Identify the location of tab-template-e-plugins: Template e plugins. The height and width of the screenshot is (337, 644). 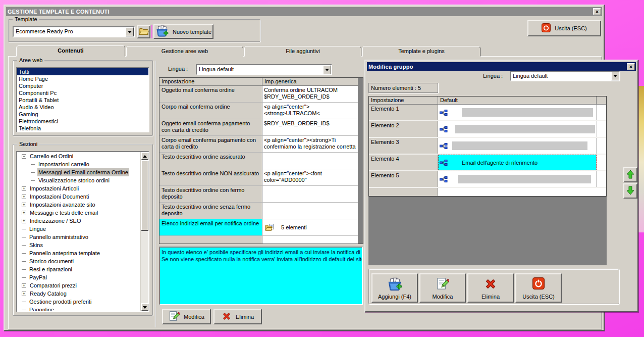
(421, 52).